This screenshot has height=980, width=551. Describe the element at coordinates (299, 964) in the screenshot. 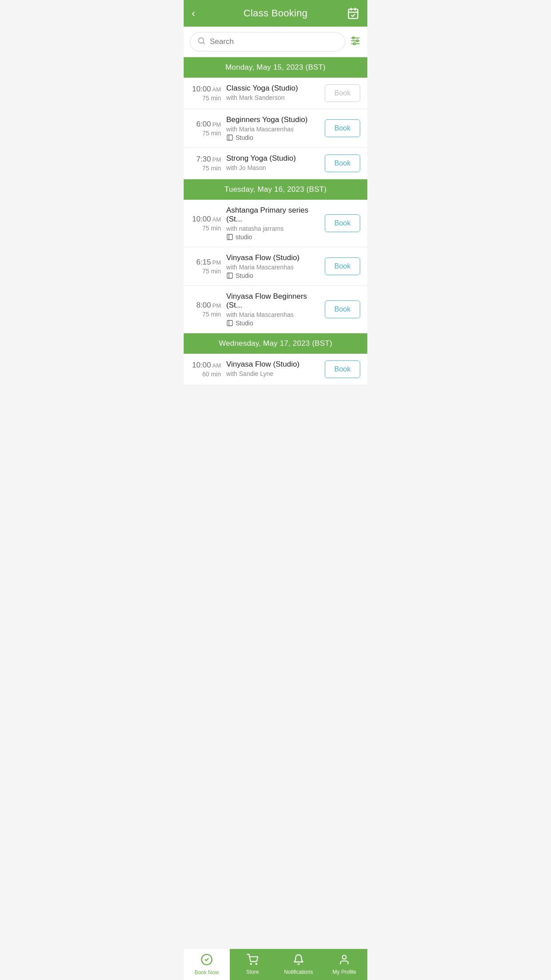

I see `nav-item-notifications: Notifications` at that location.